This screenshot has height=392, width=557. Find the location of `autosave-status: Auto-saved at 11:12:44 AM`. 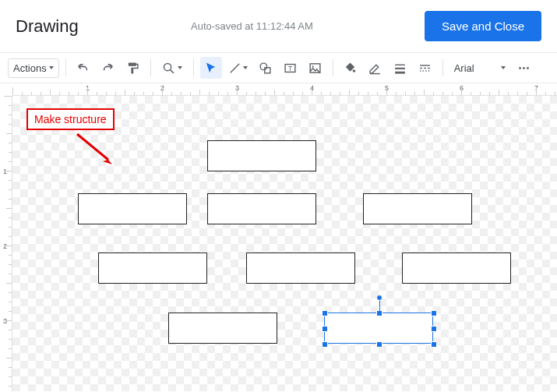

autosave-status: Auto-saved at 11:12:44 AM is located at coordinates (252, 26).